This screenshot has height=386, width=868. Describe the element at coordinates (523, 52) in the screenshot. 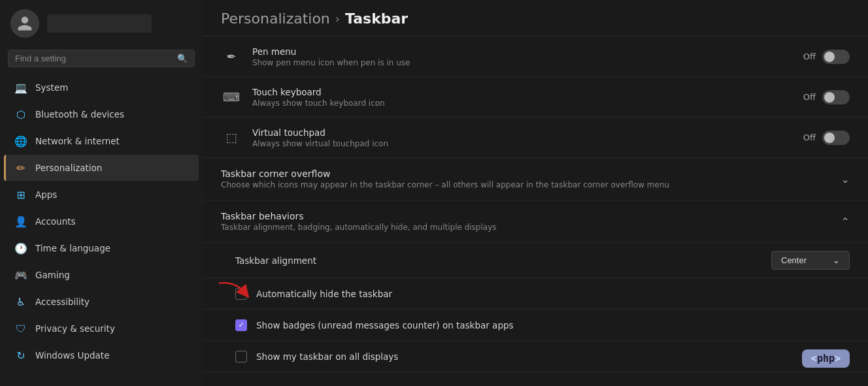

I see `pen-menu-title: Pen menu` at that location.